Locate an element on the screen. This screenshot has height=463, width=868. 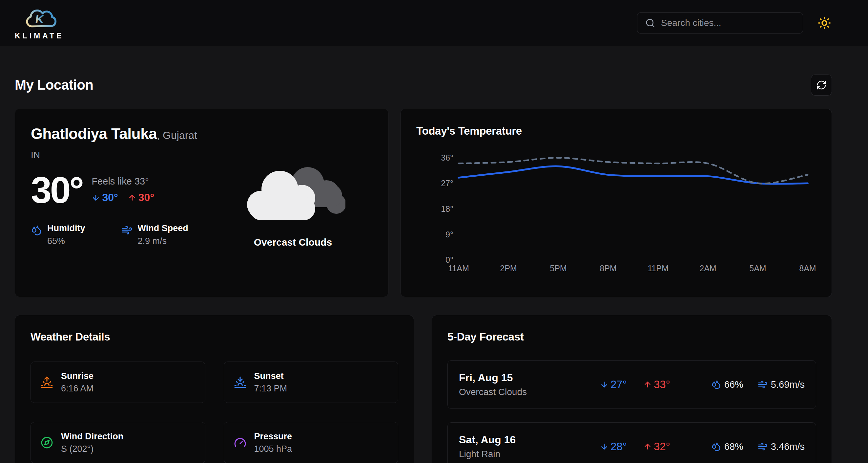
country-code: IN is located at coordinates (122, 155).